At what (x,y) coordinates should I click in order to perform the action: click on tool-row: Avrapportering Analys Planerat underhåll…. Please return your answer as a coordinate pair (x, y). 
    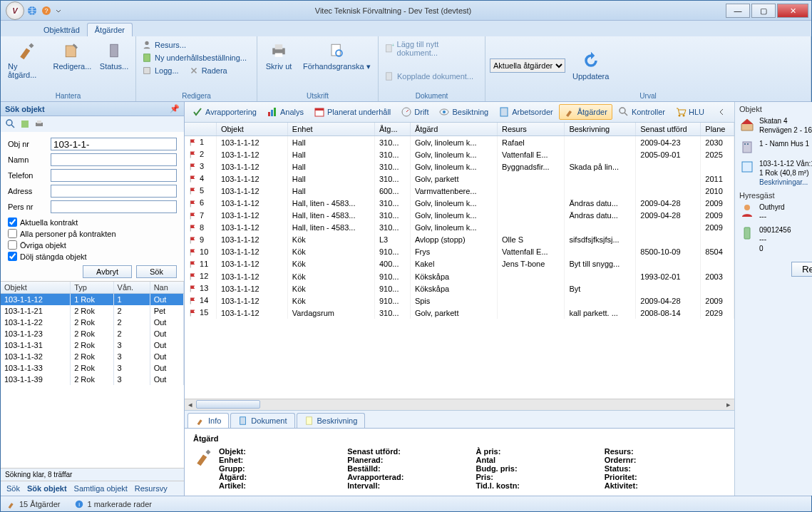
    Looking at the image, I should click on (459, 113).